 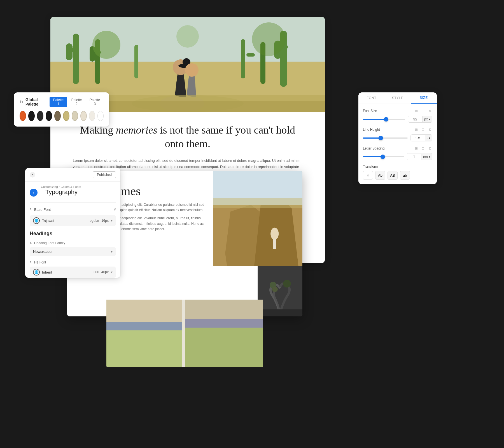 I want to click on swatch-light-tan, so click(x=75, y=116).